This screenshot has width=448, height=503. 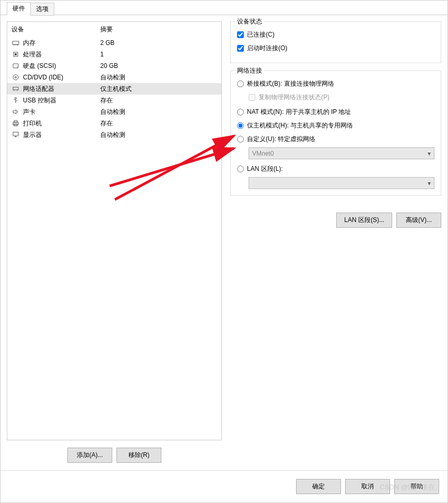 What do you see at coordinates (114, 100) in the screenshot?
I see `device-row-usb: USB 控制器 存在` at bounding box center [114, 100].